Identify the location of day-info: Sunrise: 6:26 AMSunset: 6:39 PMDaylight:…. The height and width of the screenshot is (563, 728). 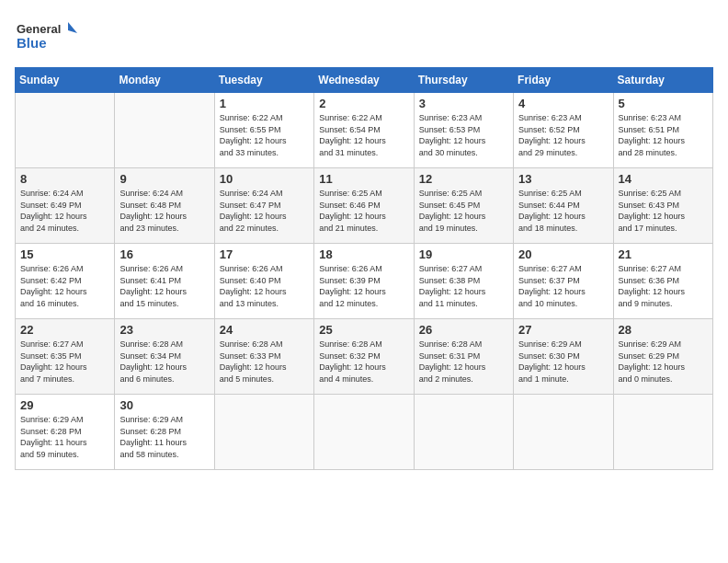
(353, 286).